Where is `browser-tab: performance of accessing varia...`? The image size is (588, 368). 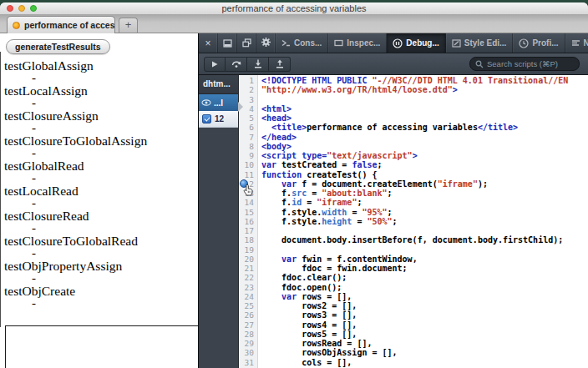
browser-tab: performance of accessing varia... is located at coordinates (61, 25).